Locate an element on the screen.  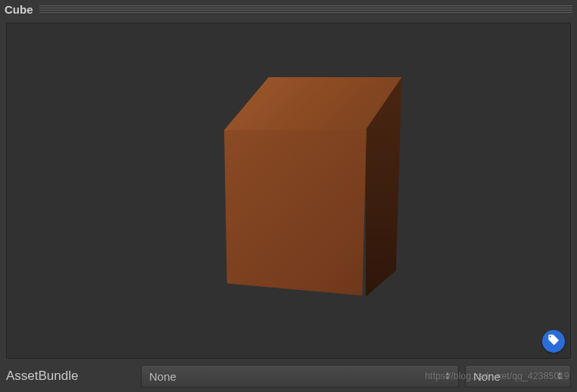
asset-bundle-variant-dropdown: None ▲▼ is located at coordinates (518, 376).